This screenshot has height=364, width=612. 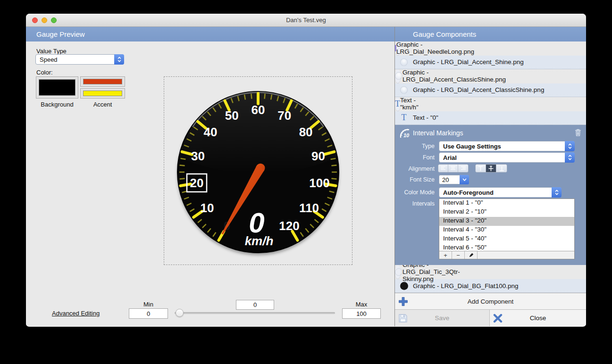 What do you see at coordinates (438, 133) in the screenshot?
I see `interval-markings-title: Interval Markings` at bounding box center [438, 133].